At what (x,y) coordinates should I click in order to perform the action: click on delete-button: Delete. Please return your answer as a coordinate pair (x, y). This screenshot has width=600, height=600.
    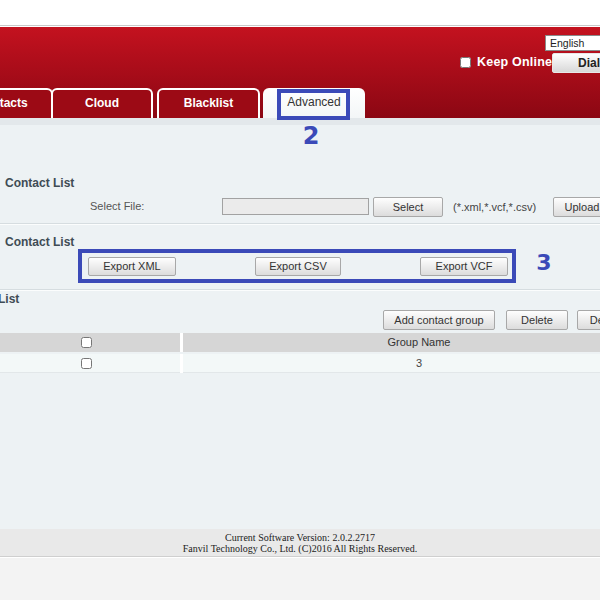
    Looking at the image, I should click on (537, 320).